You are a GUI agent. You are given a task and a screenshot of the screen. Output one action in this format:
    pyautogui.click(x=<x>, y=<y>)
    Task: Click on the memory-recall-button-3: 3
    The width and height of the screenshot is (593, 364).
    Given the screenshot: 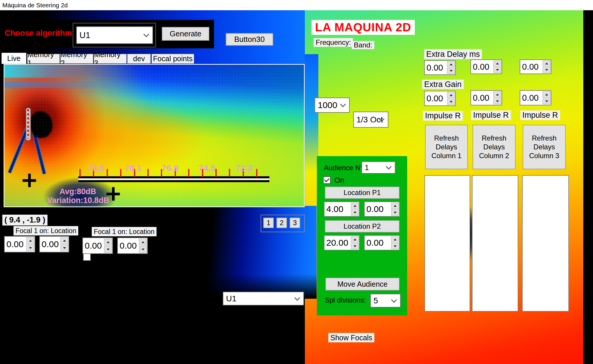 What is the action you would take?
    pyautogui.click(x=295, y=223)
    